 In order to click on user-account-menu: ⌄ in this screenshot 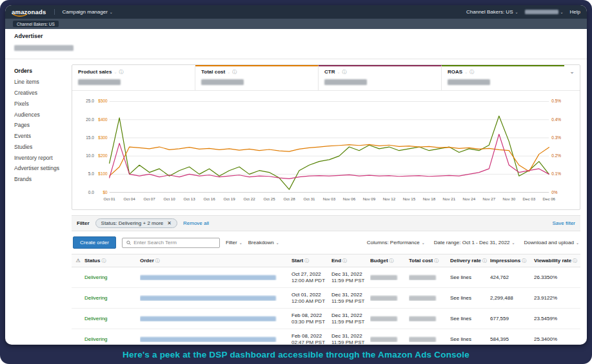, I will do `click(544, 12)`.